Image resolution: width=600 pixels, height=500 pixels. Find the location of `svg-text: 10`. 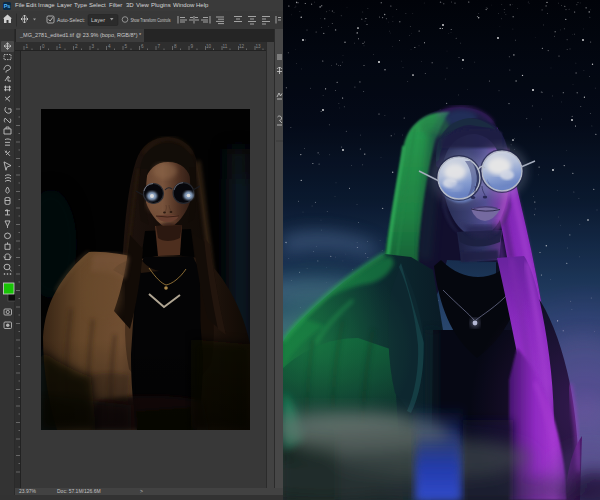

svg-text: 10 is located at coordinates (209, 46).